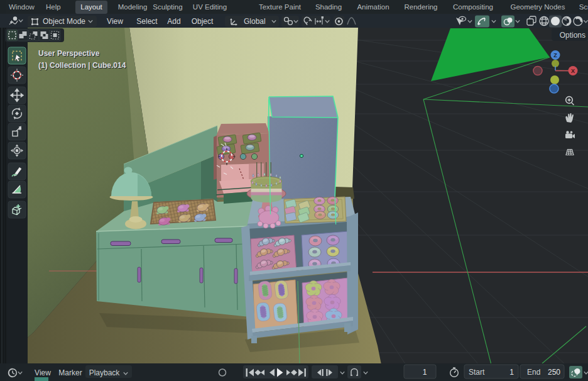  I want to click on svg-text: Z, so click(555, 55).